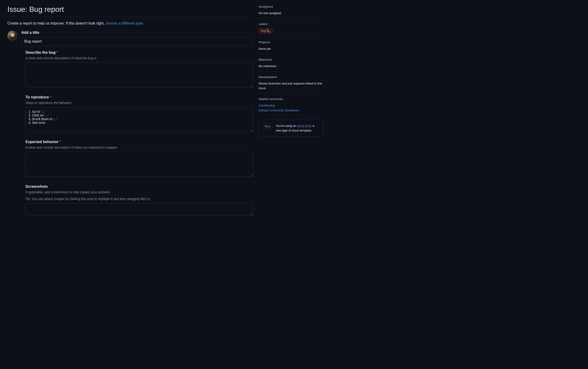 Image resolution: width=588 pixels, height=369 pixels. Describe the element at coordinates (297, 128) in the screenshot. I see `beta-text: You're using an issue form, a new type o…` at that location.